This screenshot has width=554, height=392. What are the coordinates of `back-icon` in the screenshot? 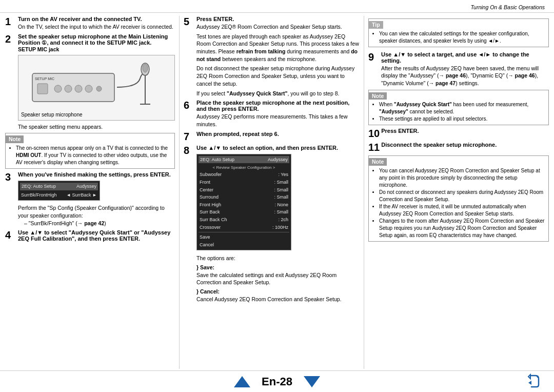 It's located at (534, 381).